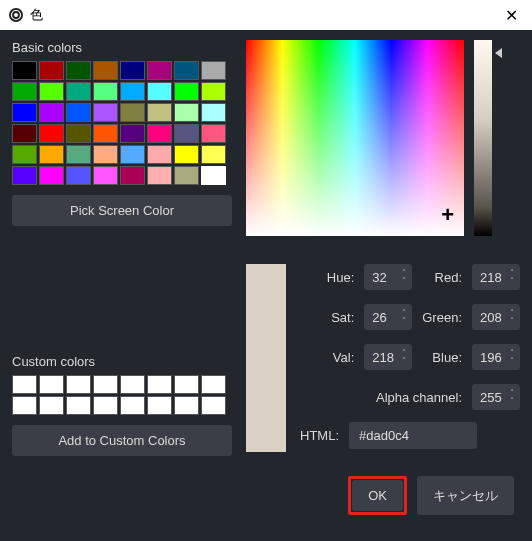 The width and height of the screenshot is (532, 541). Describe the element at coordinates (122, 48) in the screenshot. I see `basic-colors-label: Basic colors` at that location.